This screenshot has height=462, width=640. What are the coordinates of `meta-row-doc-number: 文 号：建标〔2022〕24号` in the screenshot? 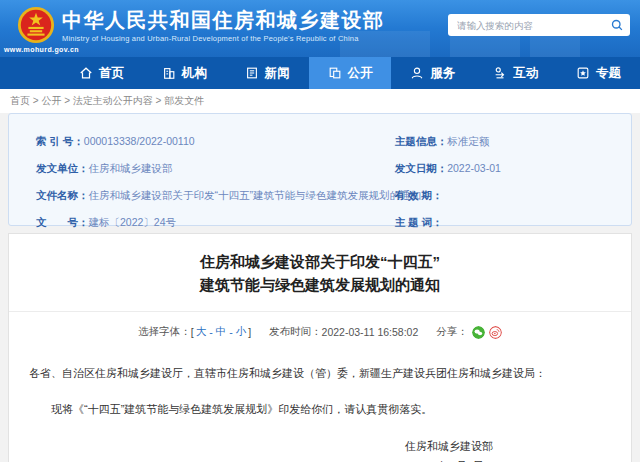 It's located at (216, 222).